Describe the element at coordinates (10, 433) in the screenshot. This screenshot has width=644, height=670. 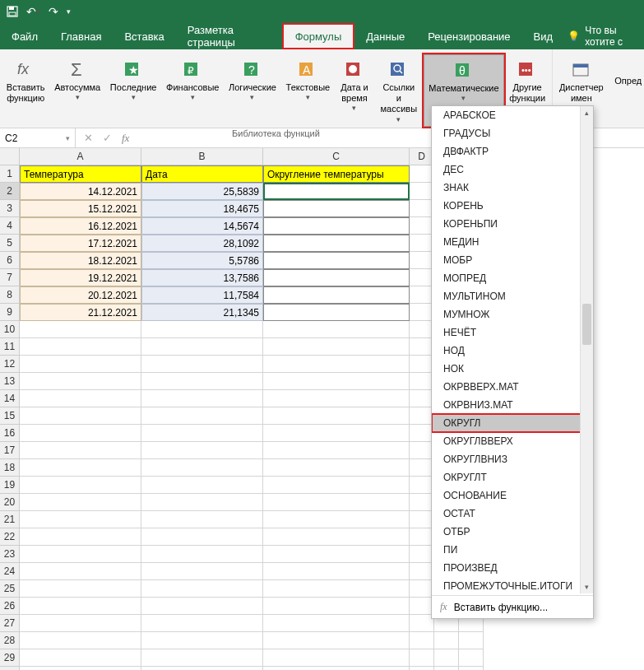
I see `row-header: 16` at that location.